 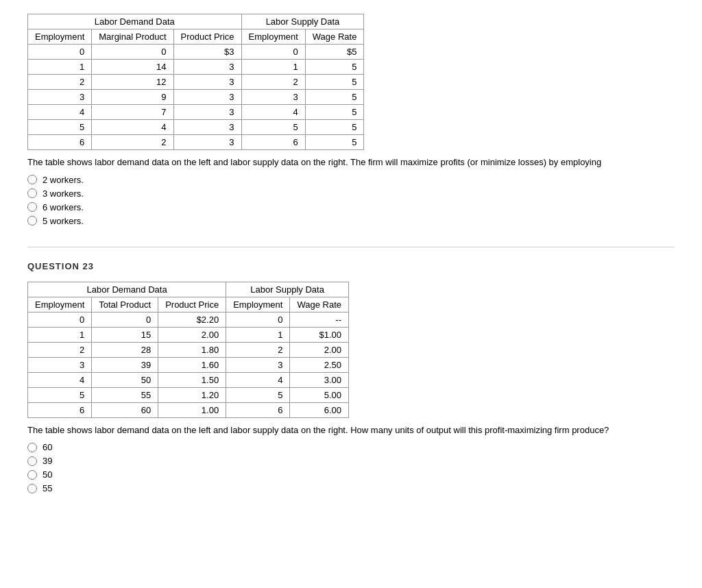 What do you see at coordinates (303, 22) in the screenshot?
I see `supply-header-q22: Labor Supply Data` at bounding box center [303, 22].